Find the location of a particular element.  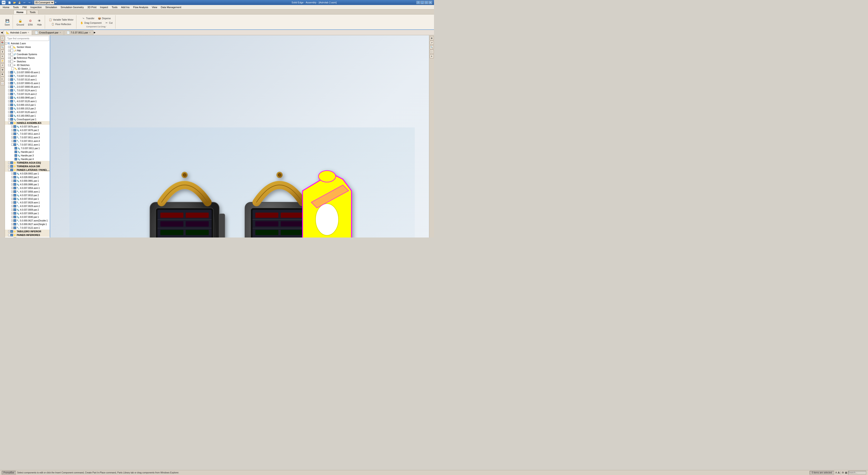

tree-item-00-10-asm2: + ✓ 🔧 2.0.037.0000-10.asm:2 is located at coordinates (28, 237).